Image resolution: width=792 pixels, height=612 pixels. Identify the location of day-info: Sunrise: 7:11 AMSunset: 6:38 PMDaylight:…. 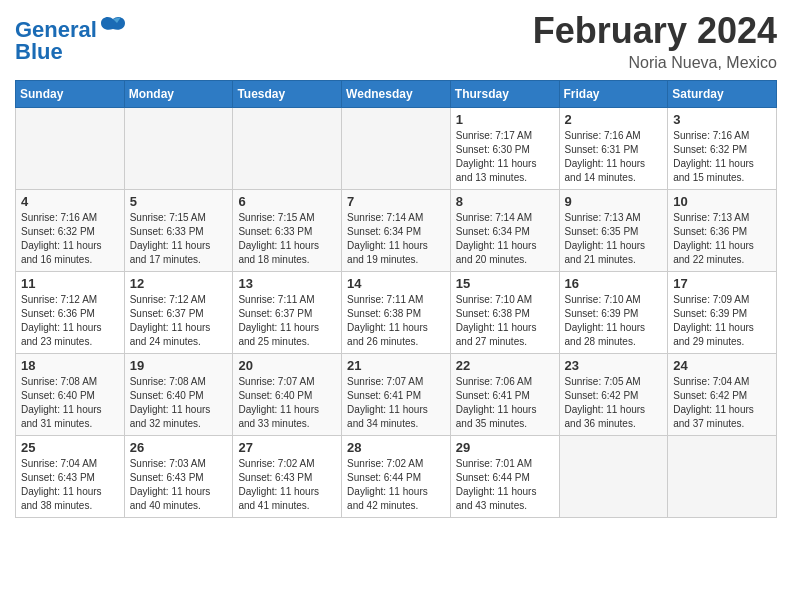
(396, 321).